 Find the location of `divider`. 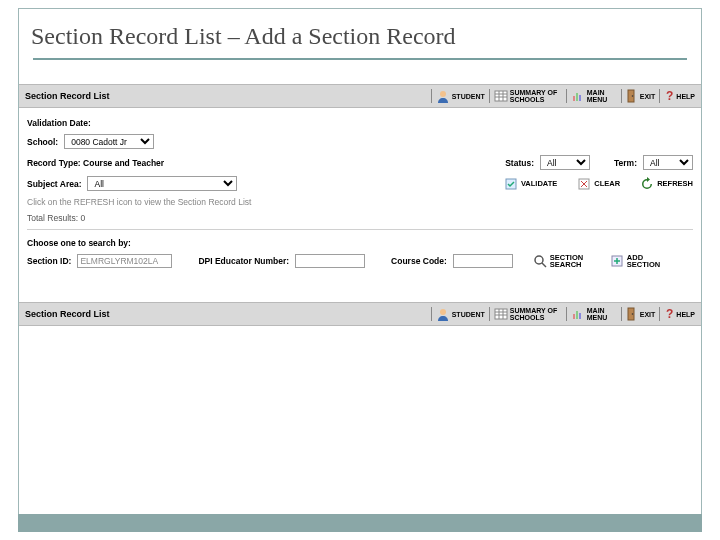

divider is located at coordinates (360, 230).